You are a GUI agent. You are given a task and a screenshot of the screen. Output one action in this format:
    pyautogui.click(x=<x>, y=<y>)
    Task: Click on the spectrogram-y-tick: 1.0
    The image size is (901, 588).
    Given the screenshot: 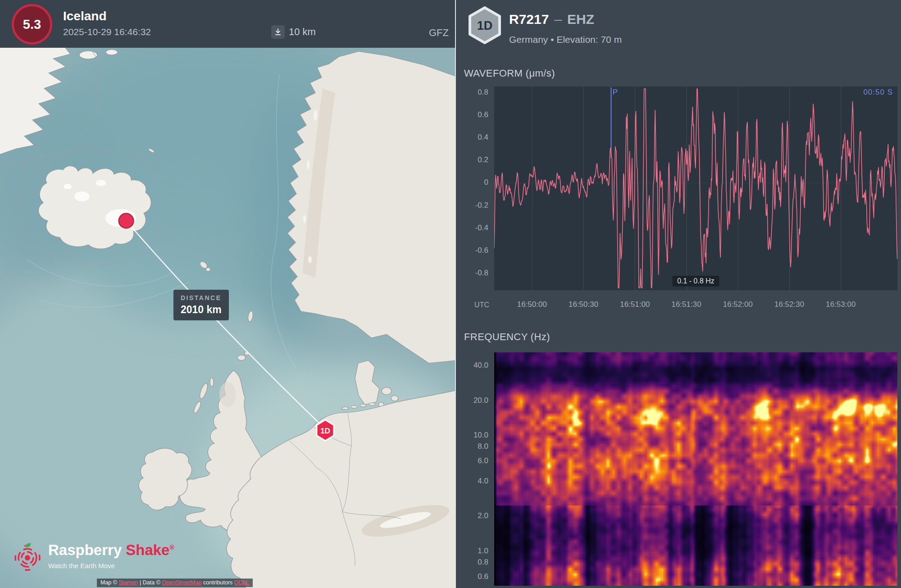 What is the action you would take?
    pyautogui.click(x=472, y=551)
    